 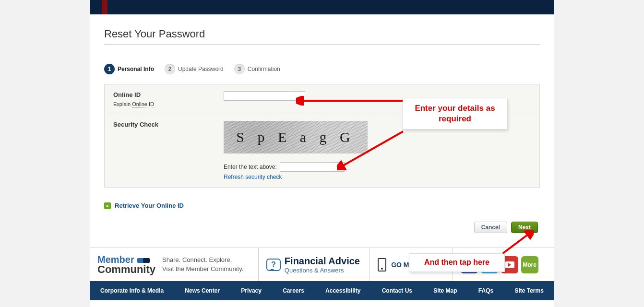 What do you see at coordinates (203, 264) in the screenshot?
I see `member-community-tagline: Share. Connect. Explore. Visit the Membe…` at bounding box center [203, 264].